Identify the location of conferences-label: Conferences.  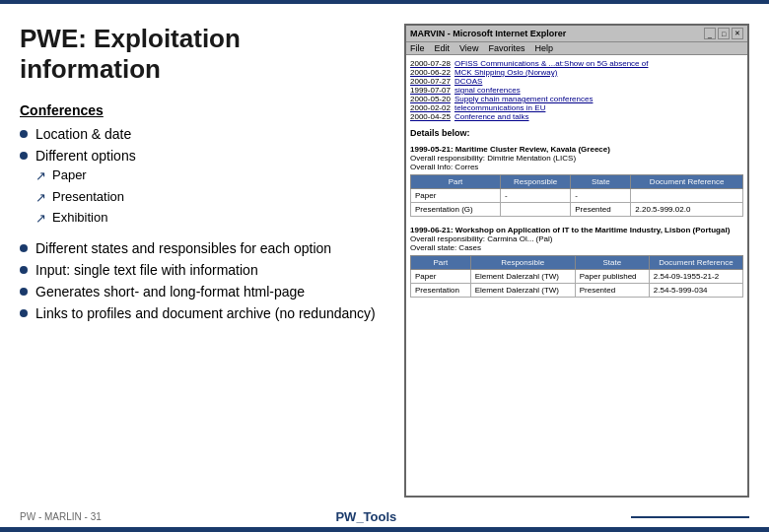
(202, 110).